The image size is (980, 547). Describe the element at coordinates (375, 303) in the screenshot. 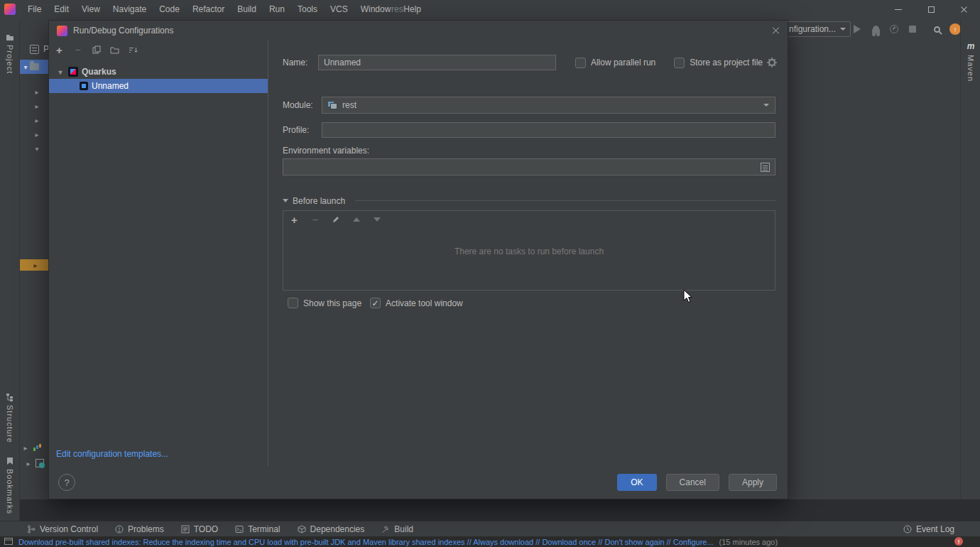

I see `checkbox-checked-icon` at that location.